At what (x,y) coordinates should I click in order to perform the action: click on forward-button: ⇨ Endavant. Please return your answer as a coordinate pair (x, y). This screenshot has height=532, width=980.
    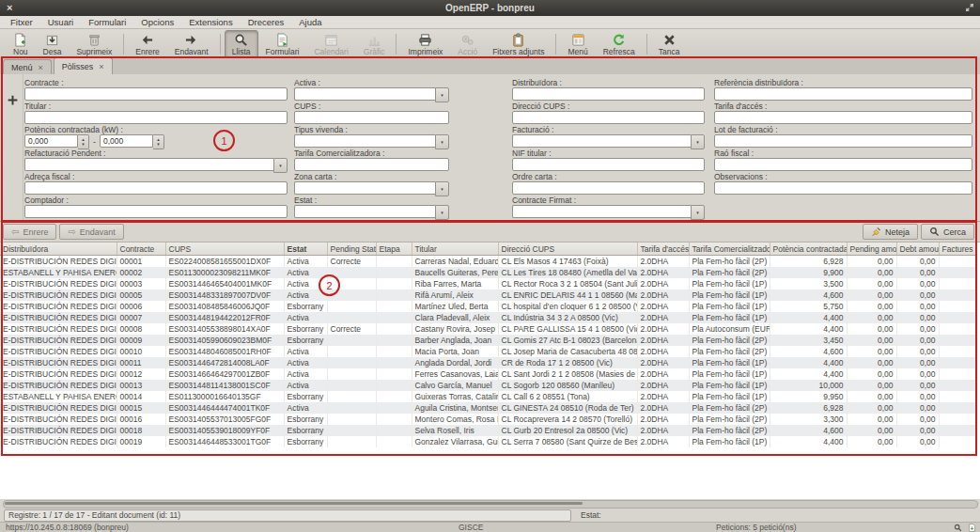
    Looking at the image, I should click on (91, 231).